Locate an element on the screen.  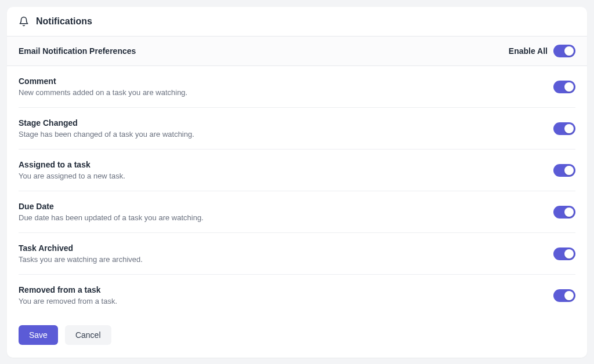
setting-row-comment: Comment New comments added on a task you… is located at coordinates (297, 87).